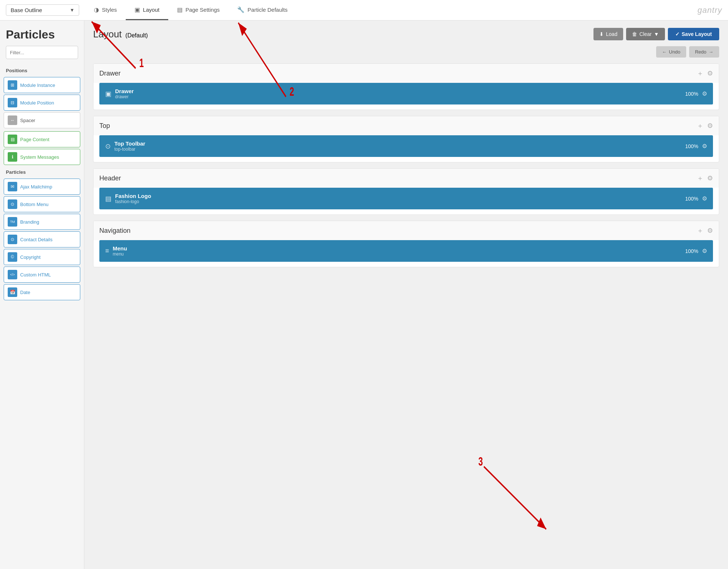 This screenshot has height=569, width=728. Describe the element at coordinates (42, 275) in the screenshot. I see `sidebar-item-custom-html: </> Custom HTML` at that location.